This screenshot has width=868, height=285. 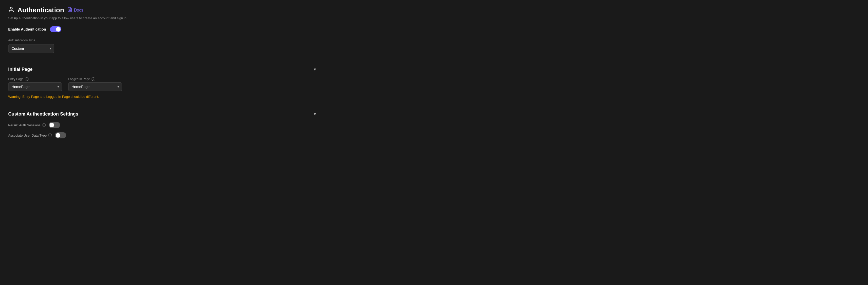 I want to click on associate-user-data-label-row: Associate User Data Type i, so click(x=30, y=136).